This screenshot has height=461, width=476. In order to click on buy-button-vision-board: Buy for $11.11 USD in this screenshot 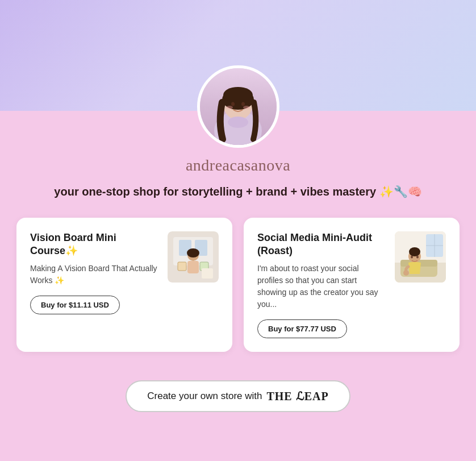, I will do `click(75, 305)`.